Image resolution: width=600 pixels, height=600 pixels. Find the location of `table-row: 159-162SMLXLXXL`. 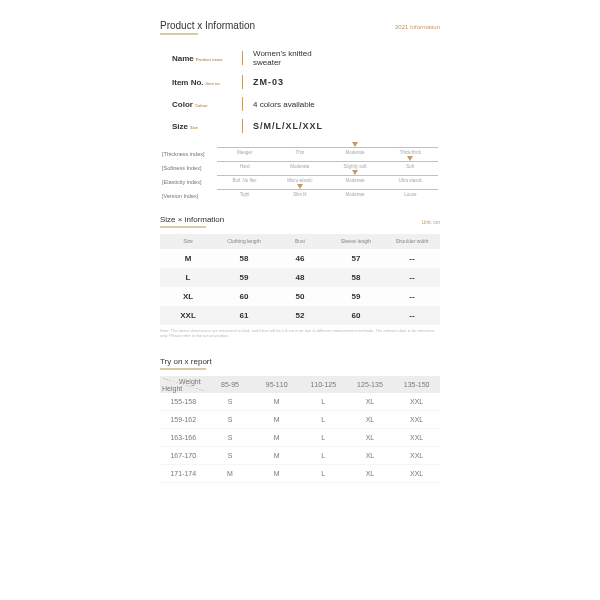

table-row: 159-162SMLXLXXL is located at coordinates (300, 419).